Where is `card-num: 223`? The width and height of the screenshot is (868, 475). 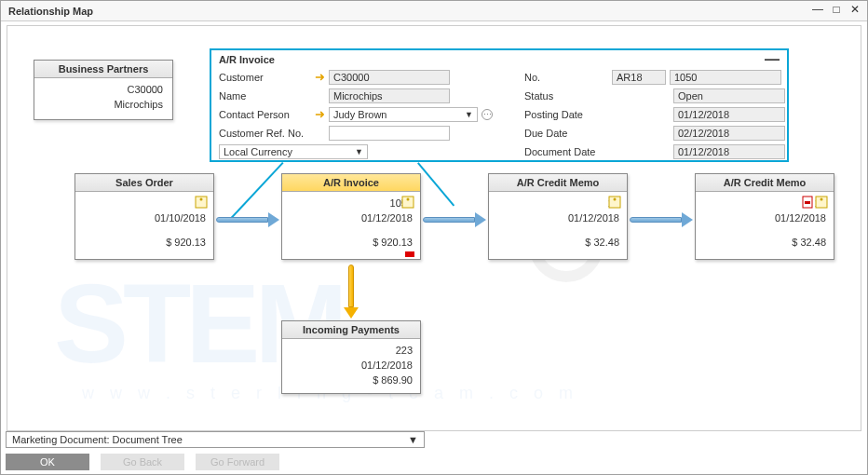
card-num: 223 is located at coordinates (351, 350).